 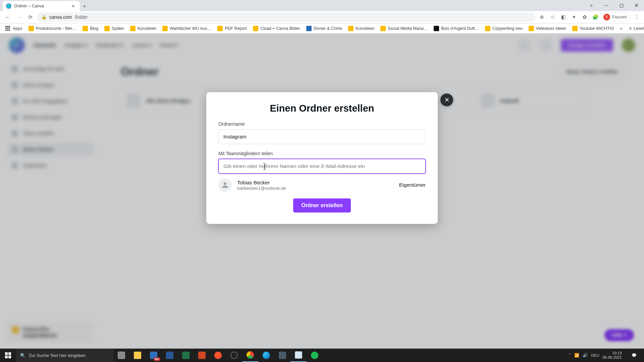 I want to click on tab-favicon, so click(x=9, y=6).